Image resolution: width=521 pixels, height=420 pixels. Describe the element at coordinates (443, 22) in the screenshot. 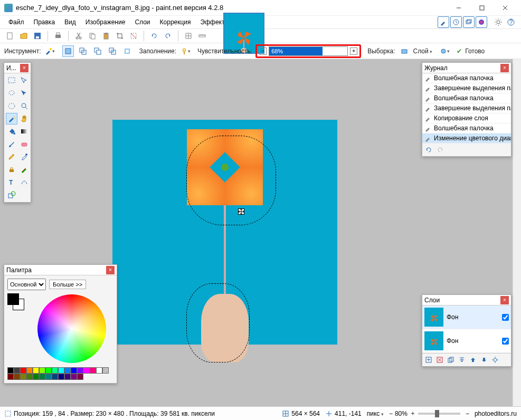

I see `tools-window-icon` at that location.